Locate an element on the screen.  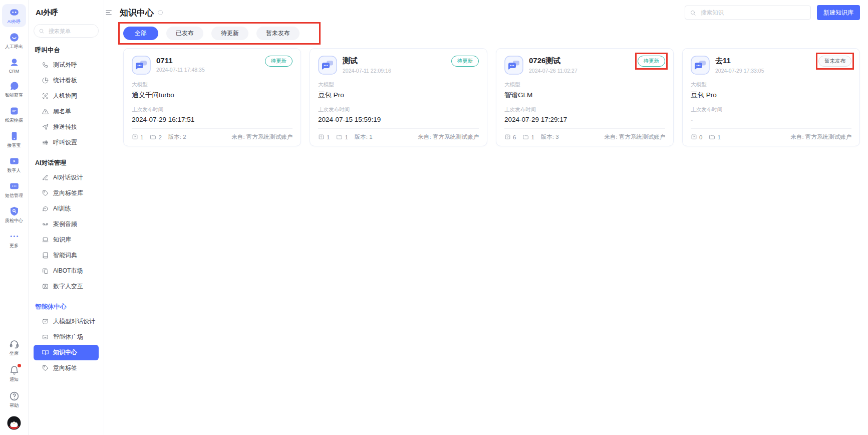
sidebar-item-aibot-market: AiBOT市场 is located at coordinates (66, 271).